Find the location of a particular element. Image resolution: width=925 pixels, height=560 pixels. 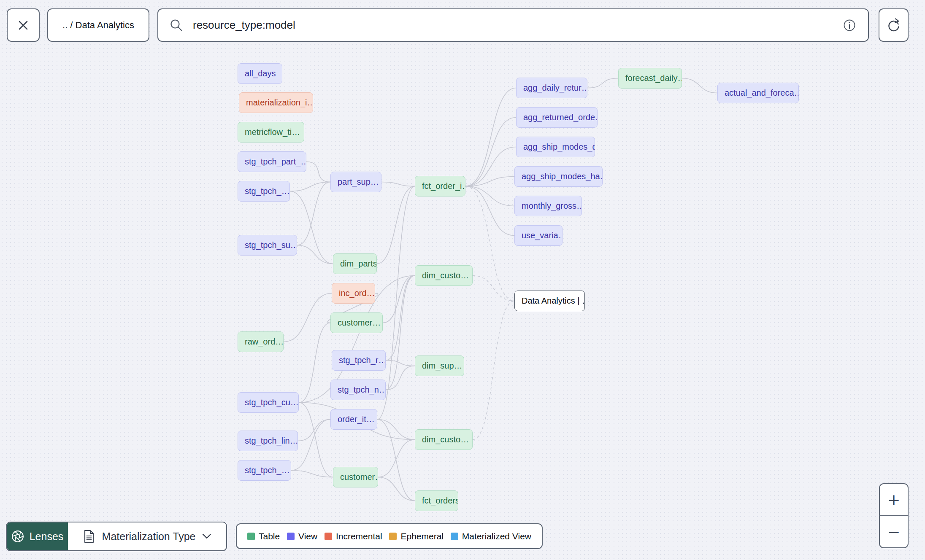

graph-node-n13: inc_ord… is located at coordinates (354, 293).